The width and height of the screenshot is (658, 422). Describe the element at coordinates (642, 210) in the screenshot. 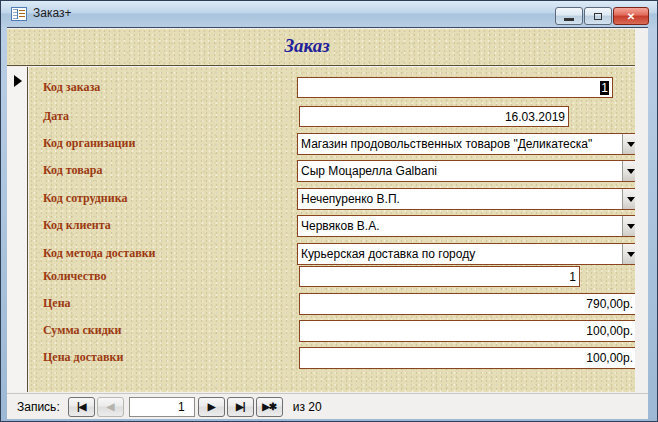

I see `right-gutter` at that location.